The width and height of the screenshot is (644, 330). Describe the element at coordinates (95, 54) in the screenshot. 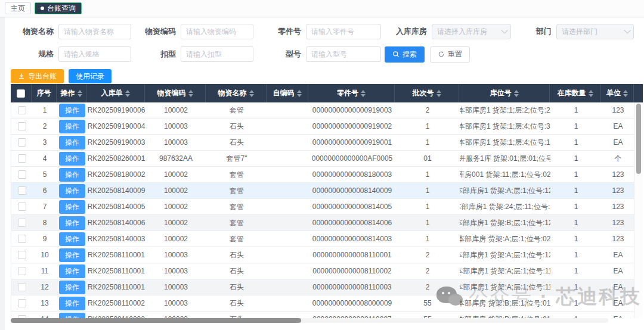

I see `spec-input: 请输入规格` at that location.